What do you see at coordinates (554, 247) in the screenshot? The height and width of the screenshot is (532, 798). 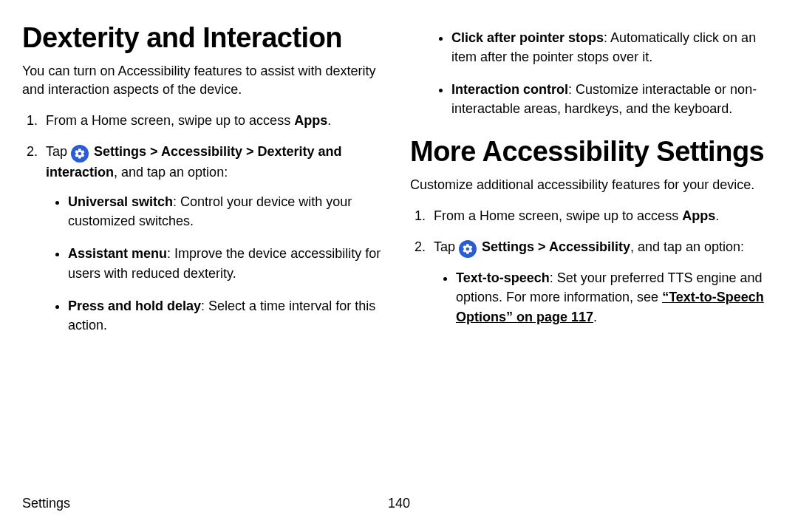 I see `settings-path: Settings > Accessibility` at bounding box center [554, 247].